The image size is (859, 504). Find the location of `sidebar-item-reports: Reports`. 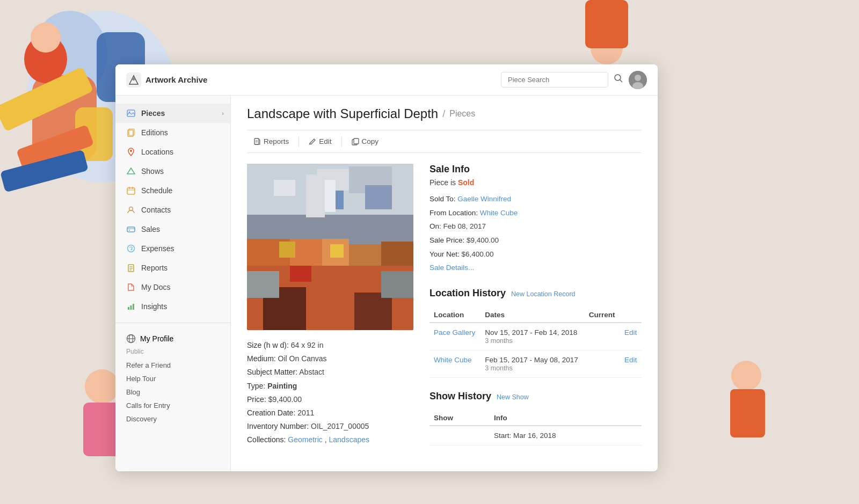

sidebar-item-reports: Reports is located at coordinates (173, 268).